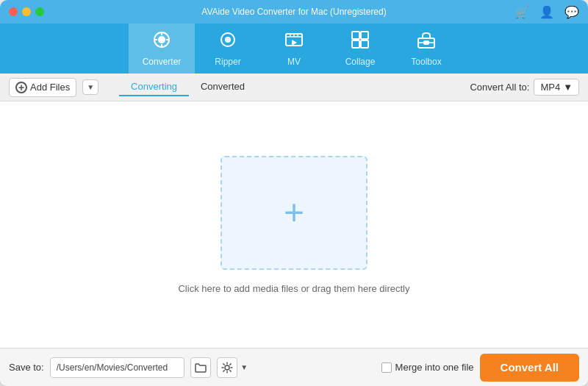  What do you see at coordinates (426, 42) in the screenshot?
I see `toolbox-icon` at bounding box center [426, 42].